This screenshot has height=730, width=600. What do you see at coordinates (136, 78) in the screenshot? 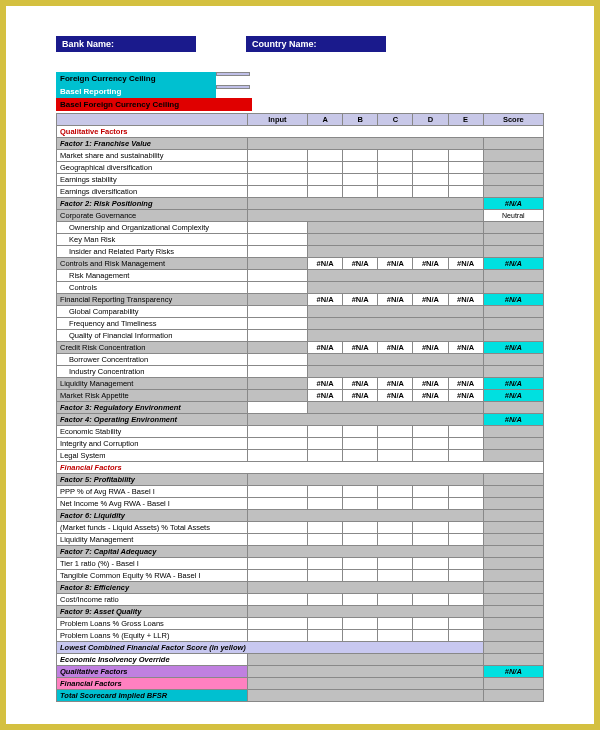
I see `fcc-label: Foreign Currency Ceiling` at bounding box center [136, 78].